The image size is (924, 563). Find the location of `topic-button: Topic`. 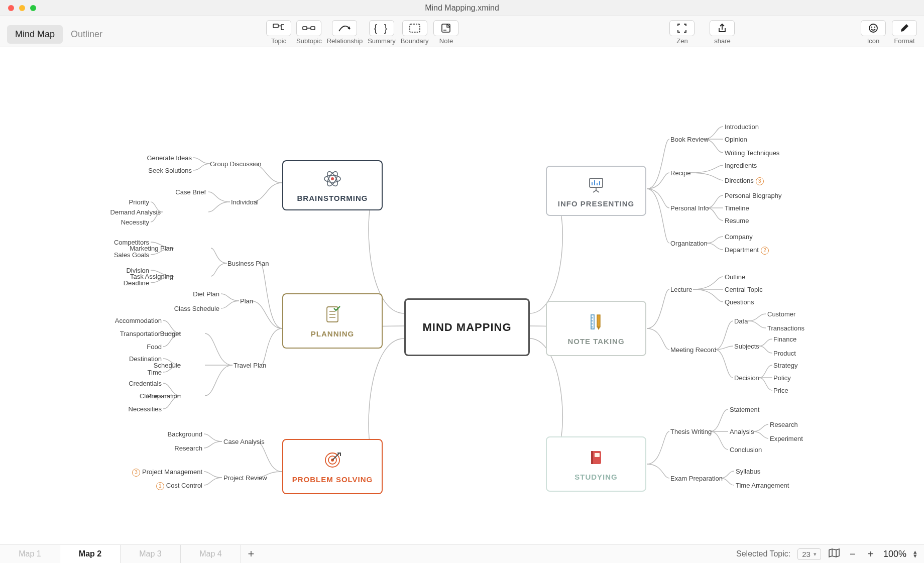

topic-button: Topic is located at coordinates (279, 32).